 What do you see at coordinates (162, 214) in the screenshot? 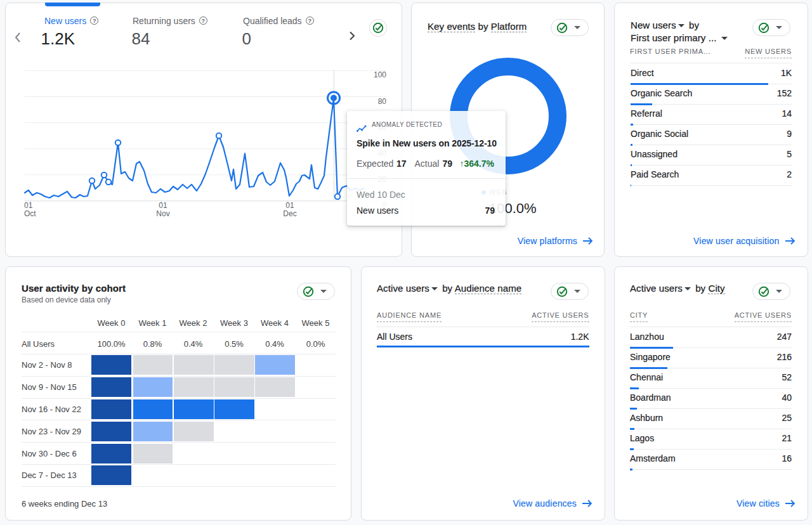
I see `svg-text: Nov` at bounding box center [162, 214].